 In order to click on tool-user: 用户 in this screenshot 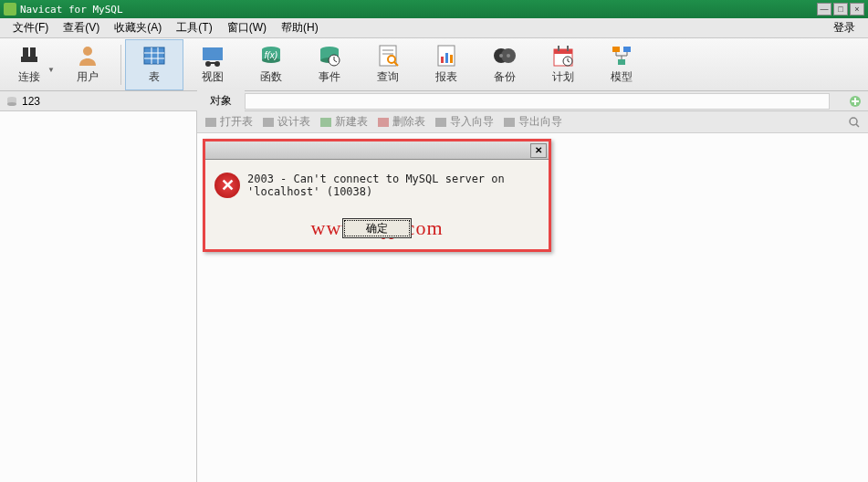, I will do `click(88, 65)`.